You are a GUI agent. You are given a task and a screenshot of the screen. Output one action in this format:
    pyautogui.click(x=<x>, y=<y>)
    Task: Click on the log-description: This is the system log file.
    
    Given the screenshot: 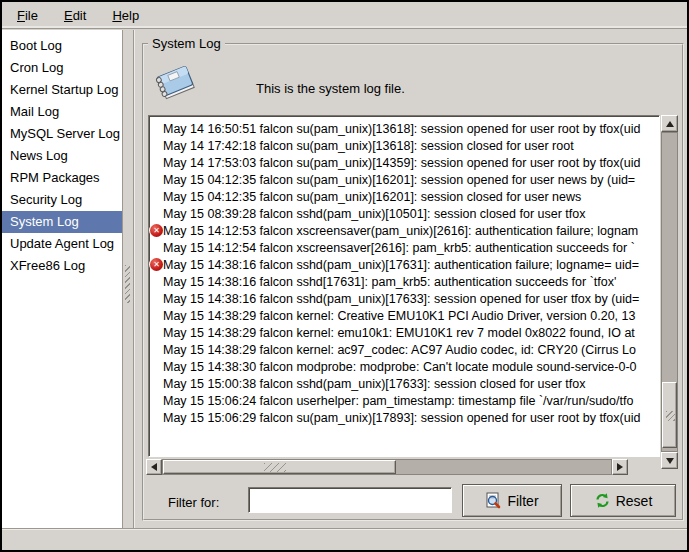 What is the action you would take?
    pyautogui.click(x=330, y=88)
    